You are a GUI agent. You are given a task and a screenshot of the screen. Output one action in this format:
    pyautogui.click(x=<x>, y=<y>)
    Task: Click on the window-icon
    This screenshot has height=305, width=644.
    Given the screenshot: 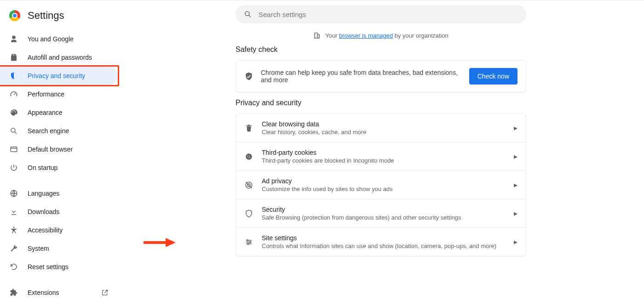 What is the action you would take?
    pyautogui.click(x=14, y=149)
    